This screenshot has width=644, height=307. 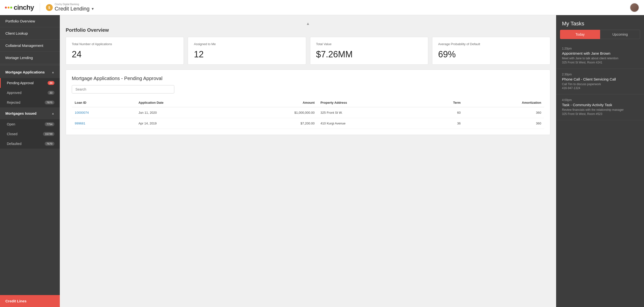 I want to click on stat-value-total-apps: 24, so click(x=125, y=54).